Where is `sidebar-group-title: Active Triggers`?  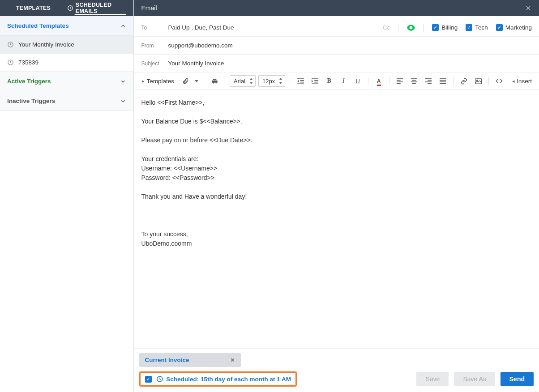
sidebar-group-title: Active Triggers is located at coordinates (64, 81).